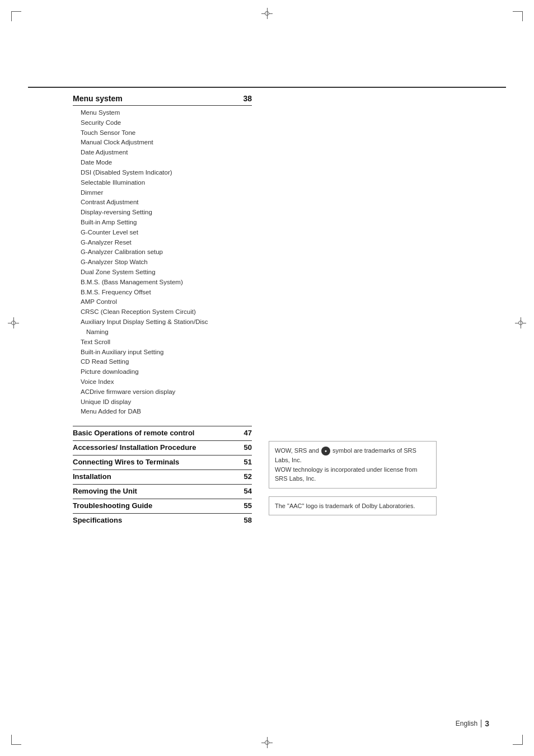 This screenshot has width=534, height=756. What do you see at coordinates (267, 87) in the screenshot?
I see `top-rule` at bounding box center [267, 87].